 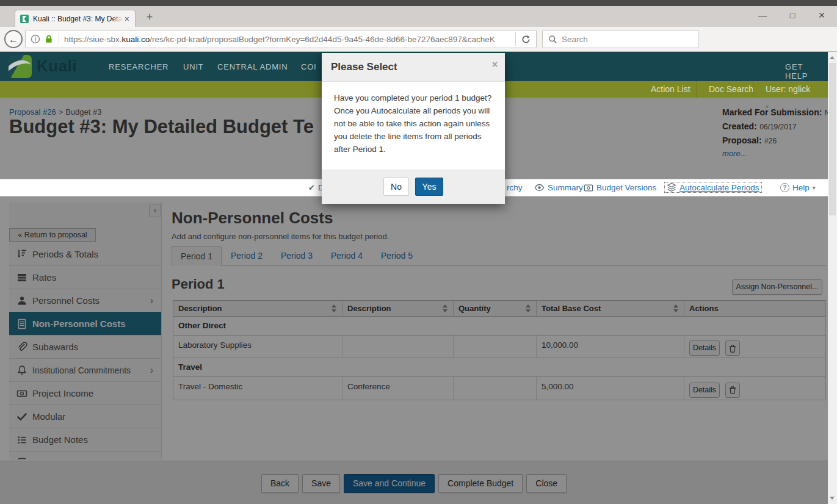 I want to click on summary-link: Summary, so click(x=559, y=188).